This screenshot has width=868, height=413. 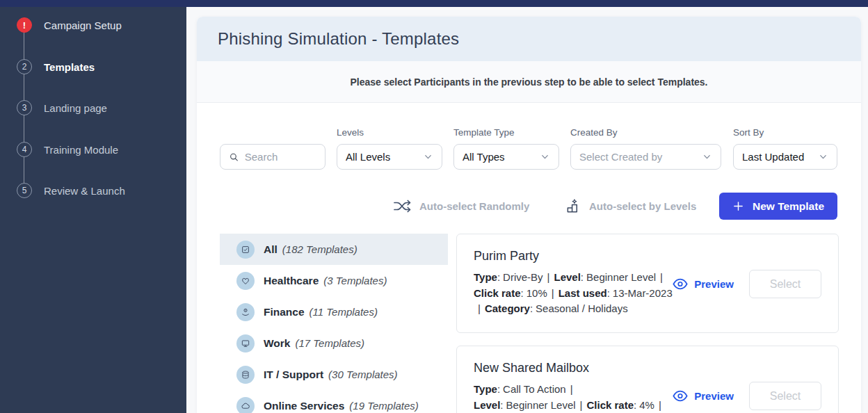 What do you see at coordinates (620, 157) in the screenshot?
I see `created-by-select-value: Select Created by` at bounding box center [620, 157].